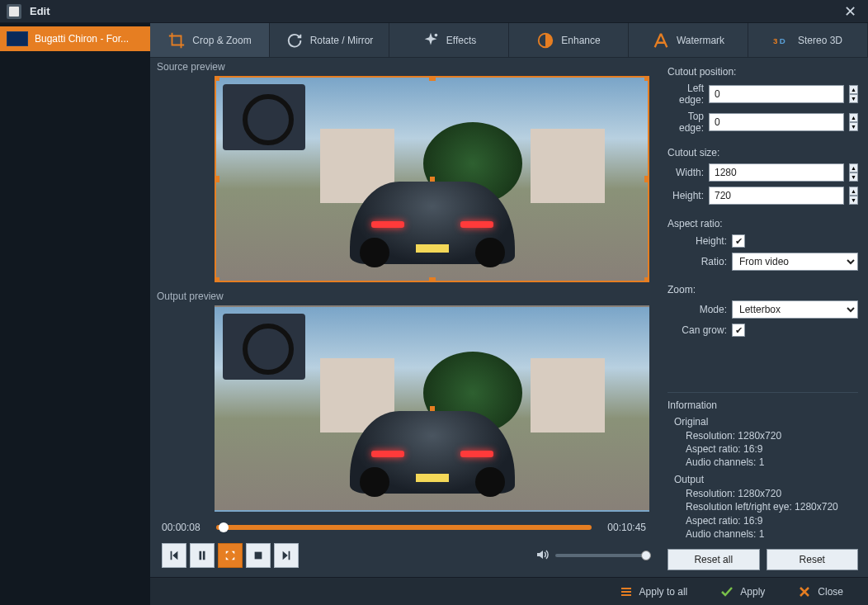  What do you see at coordinates (762, 72) in the screenshot?
I see `cutout-position-title: Cutout position:` at bounding box center [762, 72].